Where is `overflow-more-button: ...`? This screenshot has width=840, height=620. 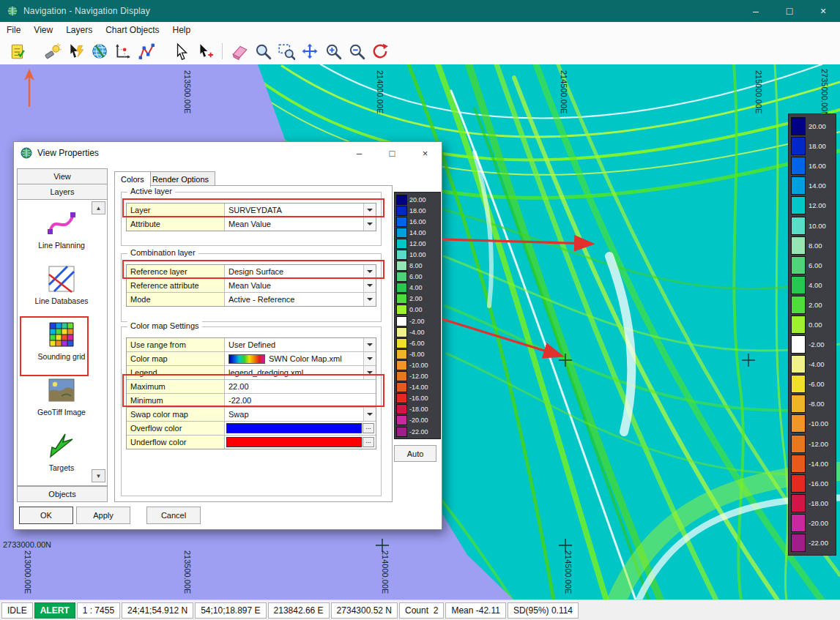 overflow-more-button: ... is located at coordinates (368, 428).